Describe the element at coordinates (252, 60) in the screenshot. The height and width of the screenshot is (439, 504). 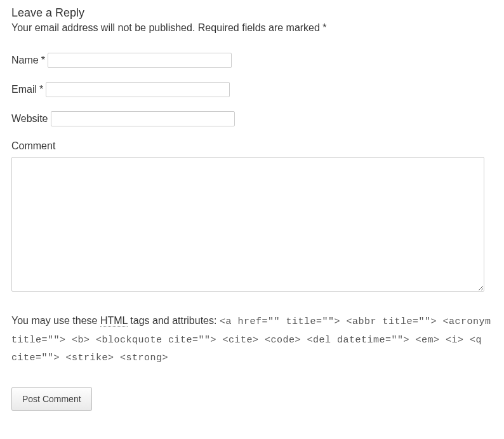
I see `name-field-row: Name *` at that location.